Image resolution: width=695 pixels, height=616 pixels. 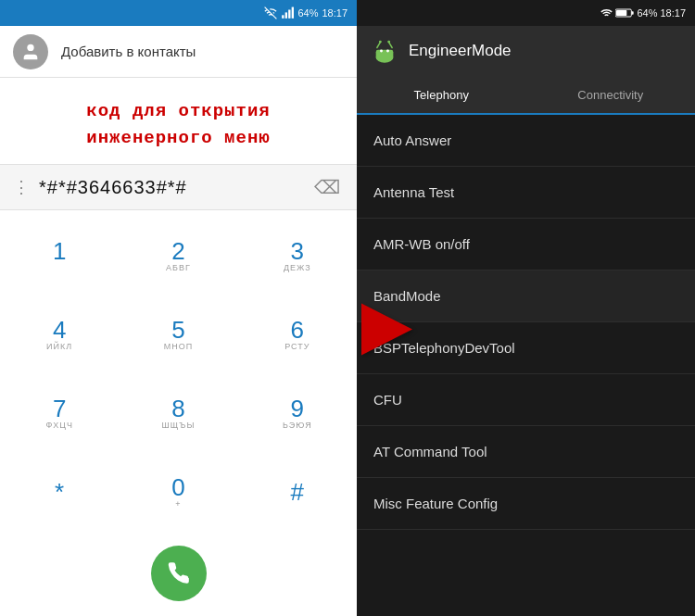 What do you see at coordinates (297, 256) in the screenshot?
I see `key-3: 3 ДЕЖЗ` at bounding box center [297, 256].